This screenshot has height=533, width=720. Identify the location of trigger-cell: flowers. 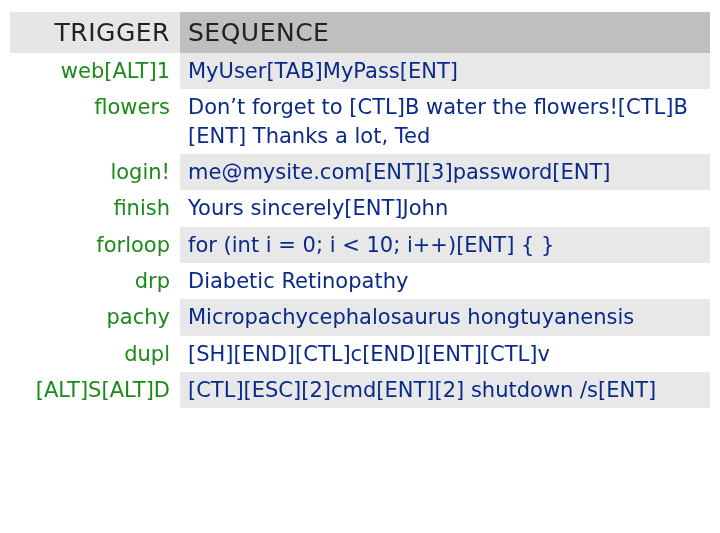
(95, 122).